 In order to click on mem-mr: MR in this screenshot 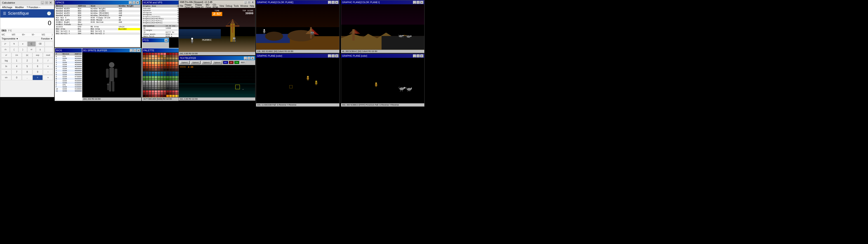, I will do `click(13, 35)`.